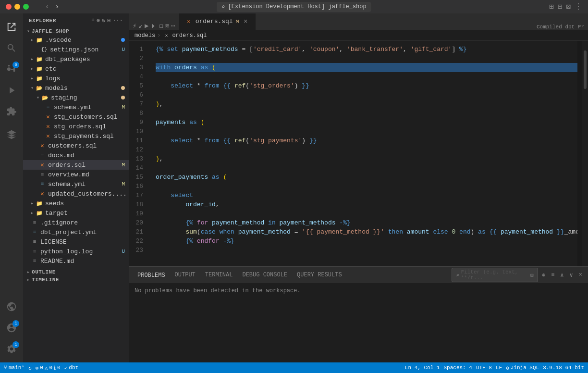  What do you see at coordinates (110, 20) in the screenshot?
I see `collapse-all-icon: ⊟` at bounding box center [110, 20].